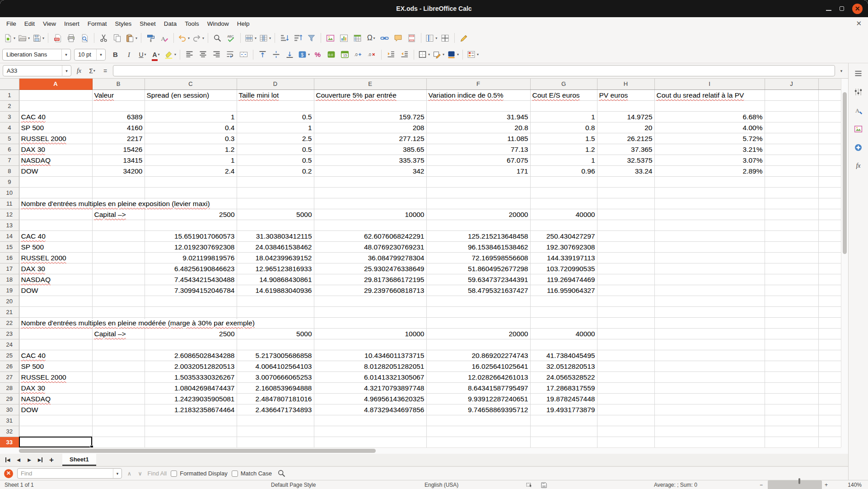 Image resolution: width=868 pixels, height=489 pixels. What do you see at coordinates (58, 38) in the screenshot?
I see `export-pdf-button: PDF` at bounding box center [58, 38].